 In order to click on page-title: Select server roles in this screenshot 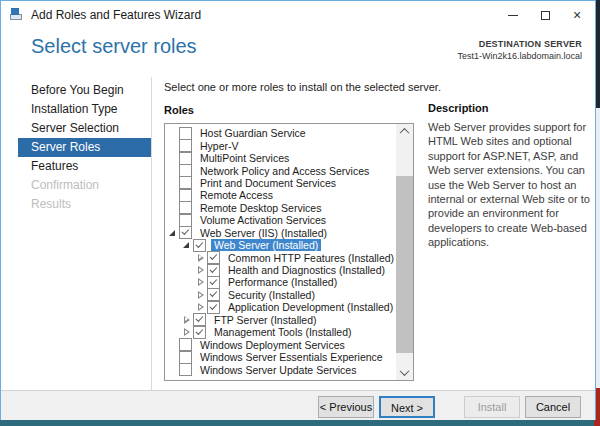, I will do `click(114, 46)`.